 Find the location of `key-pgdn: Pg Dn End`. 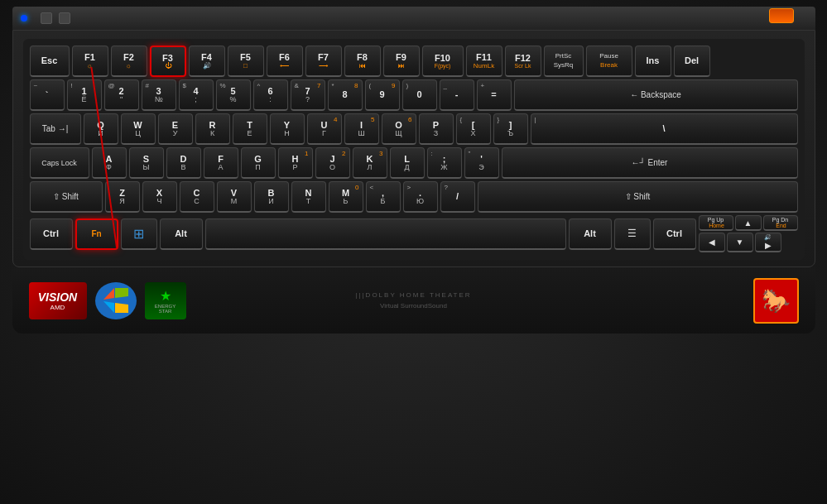

key-pgdn: Pg Dn End is located at coordinates (781, 223).